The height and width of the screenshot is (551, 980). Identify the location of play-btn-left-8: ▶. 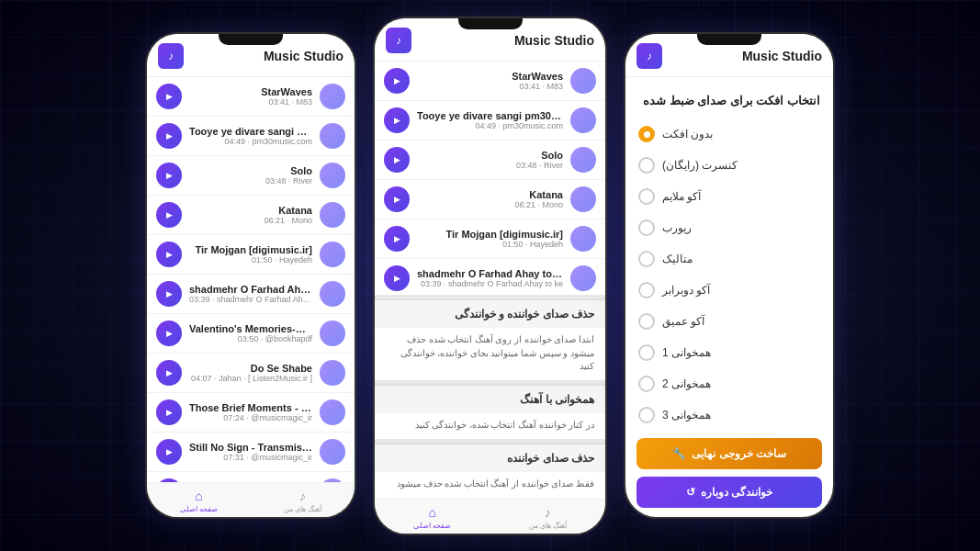
(169, 412).